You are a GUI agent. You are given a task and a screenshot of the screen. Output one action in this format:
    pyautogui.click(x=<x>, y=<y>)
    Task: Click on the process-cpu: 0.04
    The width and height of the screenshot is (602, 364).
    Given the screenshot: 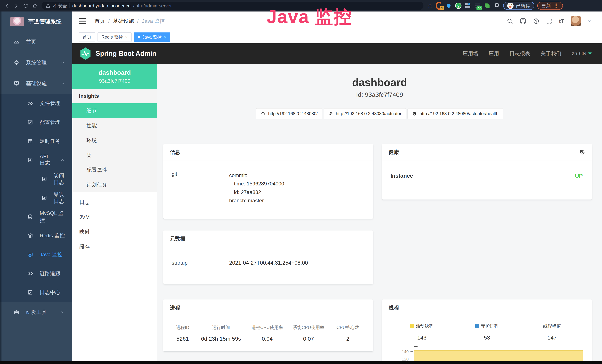 What is the action you would take?
    pyautogui.click(x=267, y=339)
    